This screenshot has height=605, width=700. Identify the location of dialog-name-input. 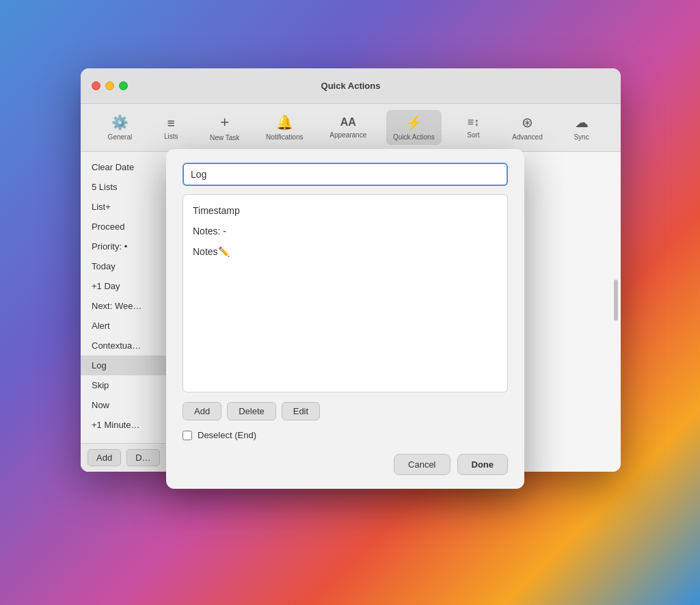
(345, 174).